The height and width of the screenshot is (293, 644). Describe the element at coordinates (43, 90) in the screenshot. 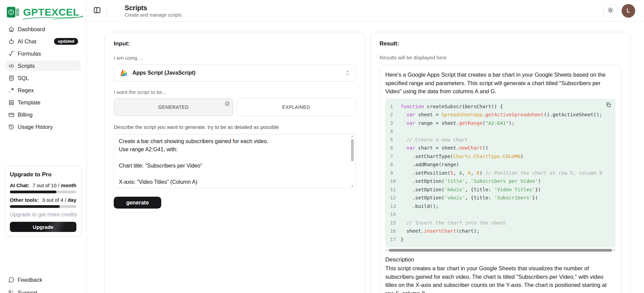

I see `sidebar-item-regex: Regex` at that location.